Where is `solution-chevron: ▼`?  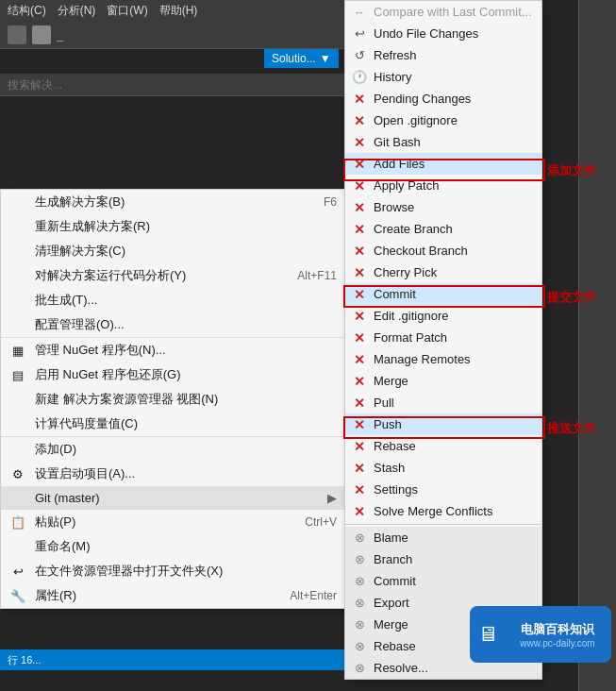
solution-chevron: ▼ is located at coordinates (325, 59).